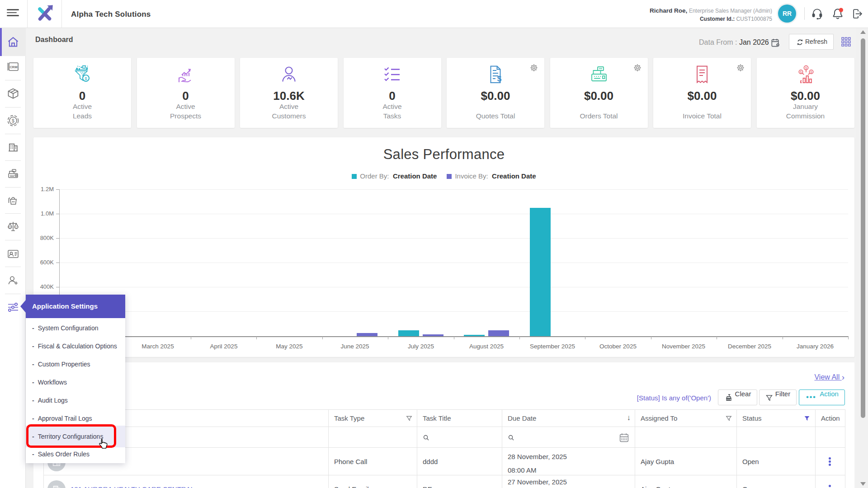 The image size is (868, 488). Describe the element at coordinates (16, 227) in the screenshot. I see `svg-text: C` at that location.